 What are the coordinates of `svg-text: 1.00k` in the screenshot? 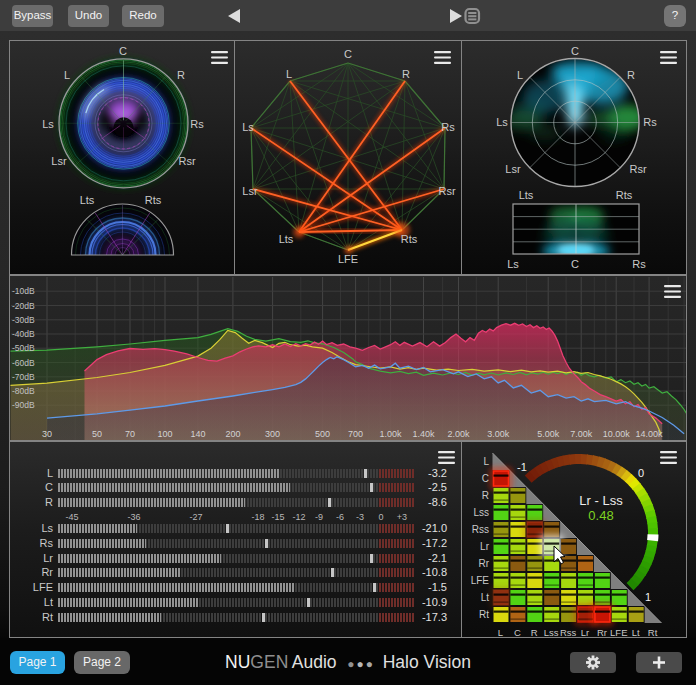 It's located at (392, 434).